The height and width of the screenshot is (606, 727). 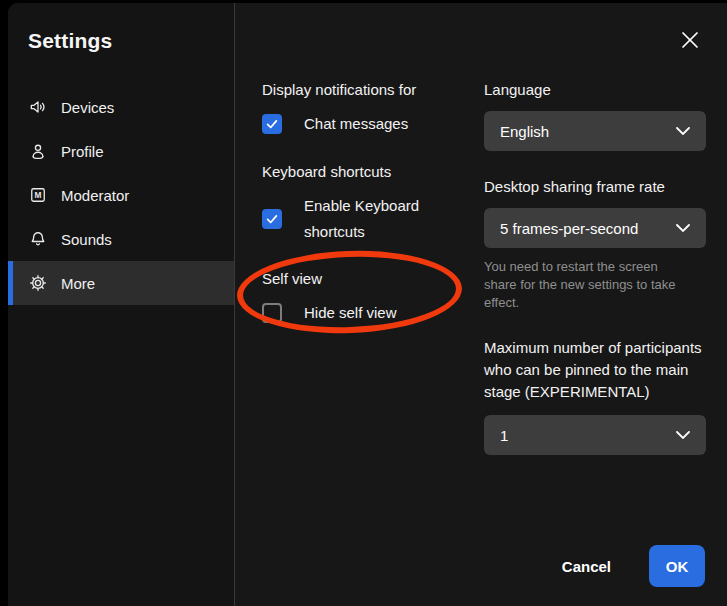 What do you see at coordinates (121, 239) in the screenshot?
I see `sidebar-item-sounds: Sounds` at bounding box center [121, 239].